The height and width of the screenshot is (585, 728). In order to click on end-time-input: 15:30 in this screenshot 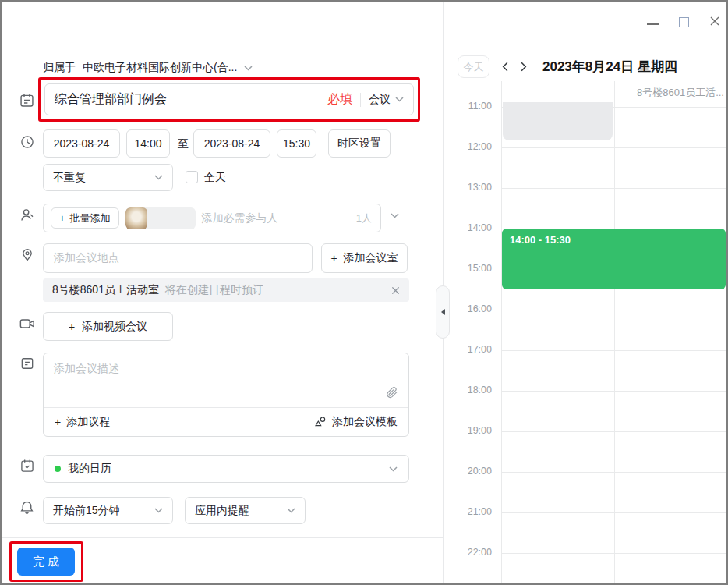, I will do `click(296, 144)`.